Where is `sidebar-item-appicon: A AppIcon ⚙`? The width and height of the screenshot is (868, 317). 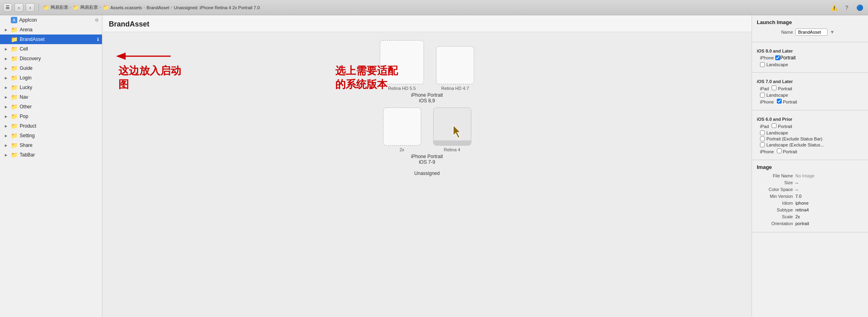 sidebar-item-appicon: A AppIcon ⚙ is located at coordinates (51, 20).